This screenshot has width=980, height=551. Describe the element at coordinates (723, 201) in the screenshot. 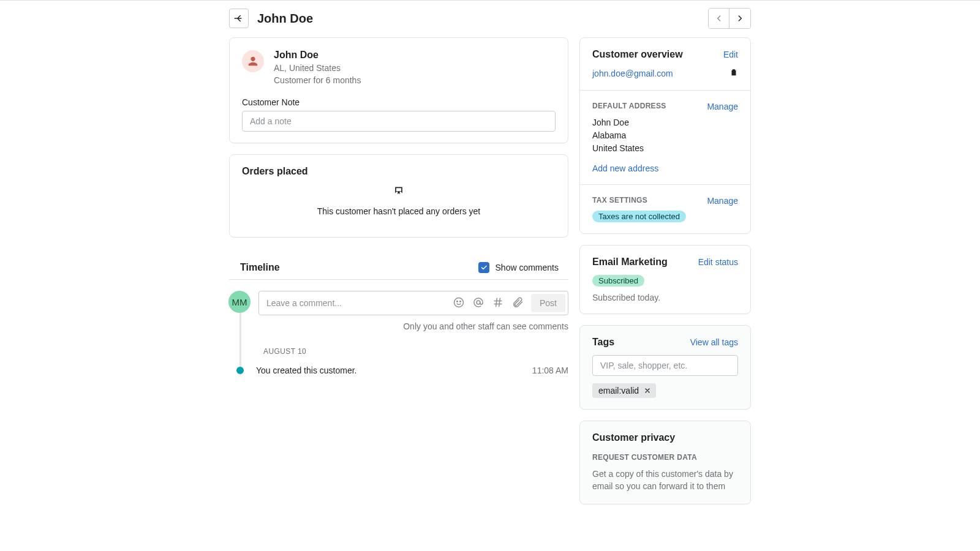

I see `manage-tax-link: Manage` at that location.